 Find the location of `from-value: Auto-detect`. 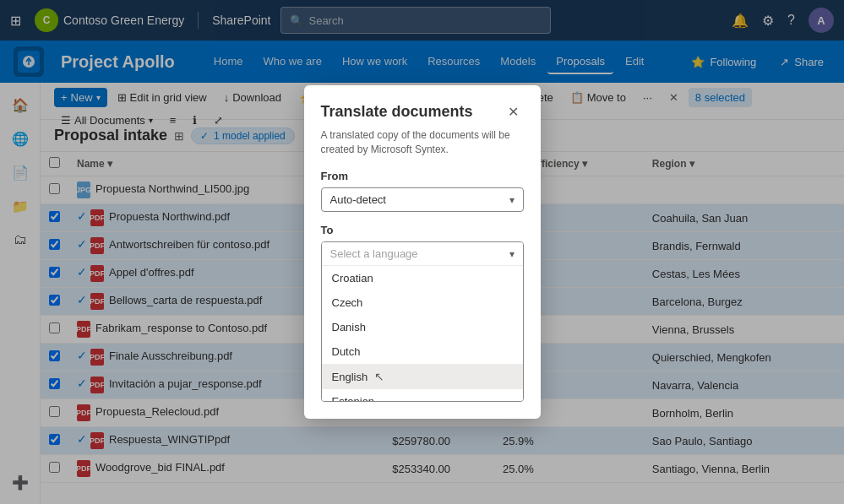

from-value: Auto-detect is located at coordinates (358, 199).